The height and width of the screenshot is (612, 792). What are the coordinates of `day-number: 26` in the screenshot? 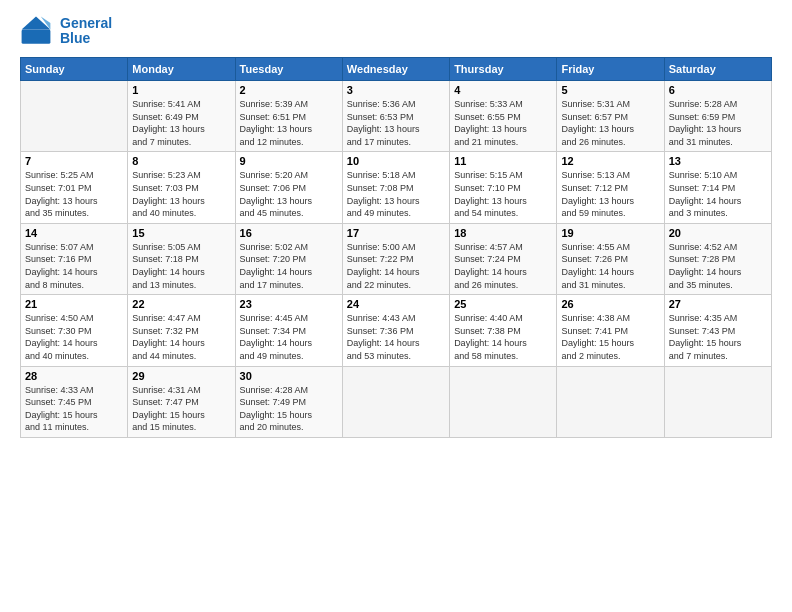 It's located at (610, 304).